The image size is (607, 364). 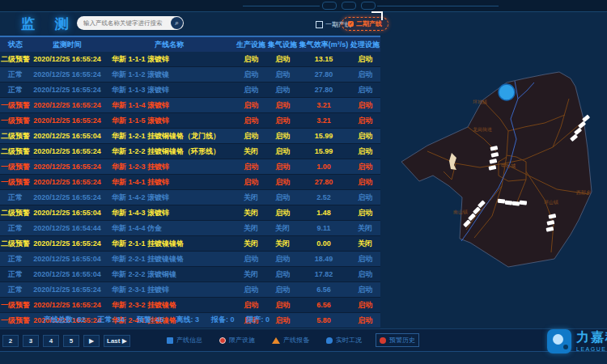 I want to click on page-button: 2, so click(x=11, y=341).